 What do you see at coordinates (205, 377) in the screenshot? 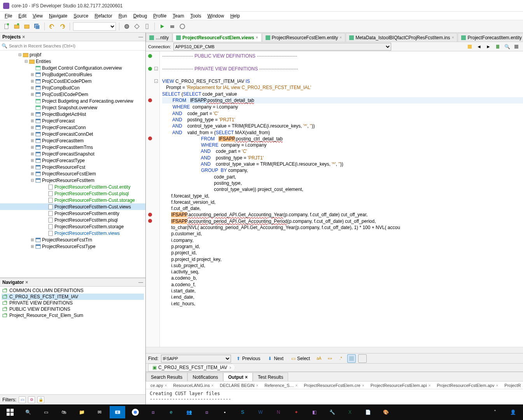
I see `bottom-tab-notifications: Notifications` at bounding box center [205, 377].